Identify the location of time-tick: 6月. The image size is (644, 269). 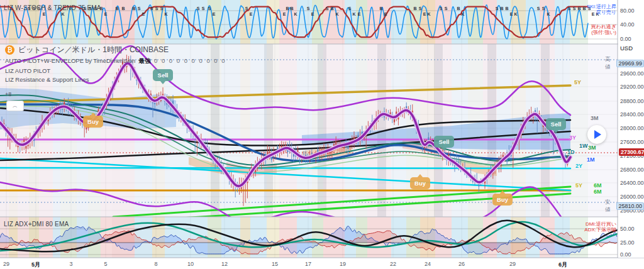
(563, 265).